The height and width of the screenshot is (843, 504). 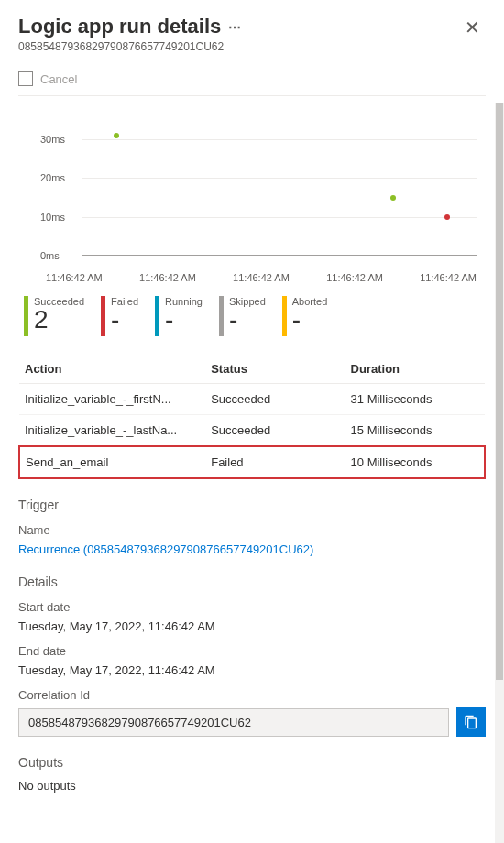 I want to click on chart-x-axis: 11:46:42 AM11:46:42 AM11:46:42 AM11:46:4…, so click(x=252, y=276).